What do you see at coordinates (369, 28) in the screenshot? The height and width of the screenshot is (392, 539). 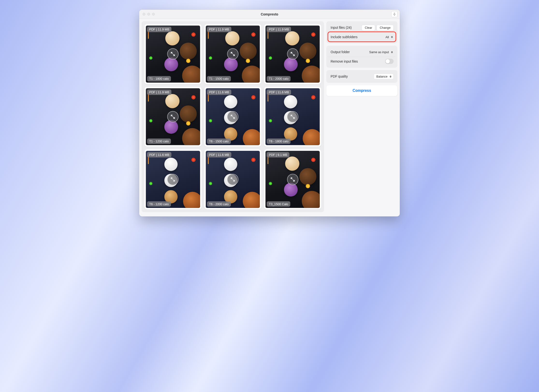 I see `clear-button: Clear` at bounding box center [369, 28].